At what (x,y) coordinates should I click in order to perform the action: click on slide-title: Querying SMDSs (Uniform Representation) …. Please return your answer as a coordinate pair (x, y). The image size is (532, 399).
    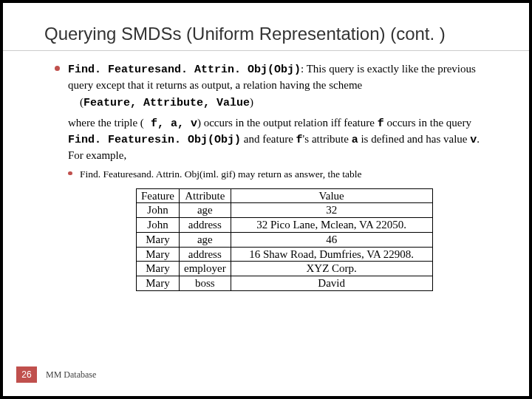
    Looking at the image, I should click on (266, 27).